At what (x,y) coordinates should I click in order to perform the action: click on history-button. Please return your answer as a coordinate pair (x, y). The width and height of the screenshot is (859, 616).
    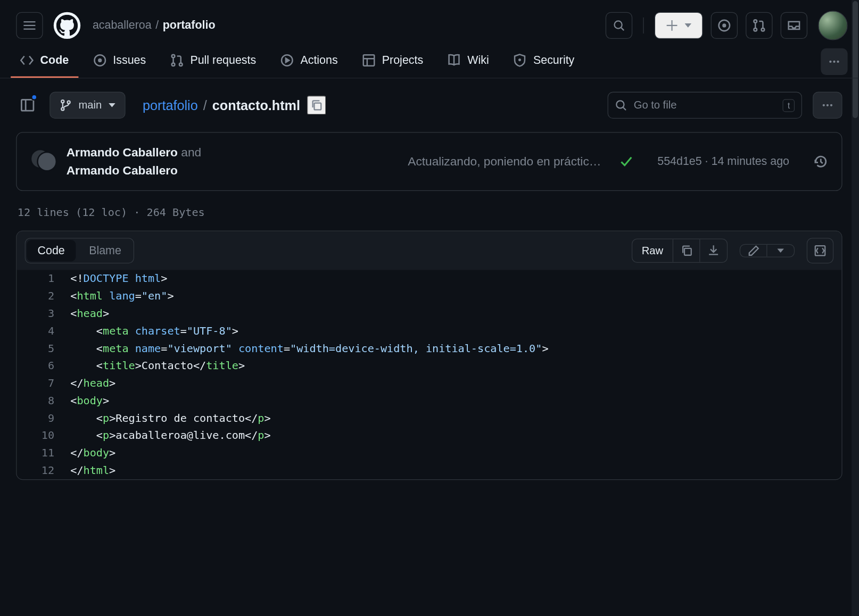
    Looking at the image, I should click on (821, 162).